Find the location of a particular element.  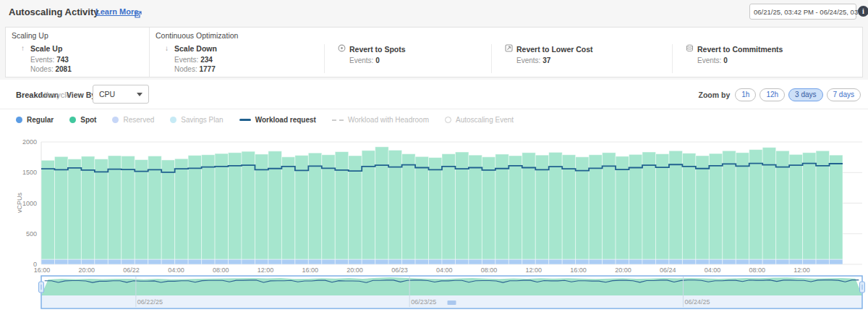

headroom-dashed-line-icon is located at coordinates (338, 120).